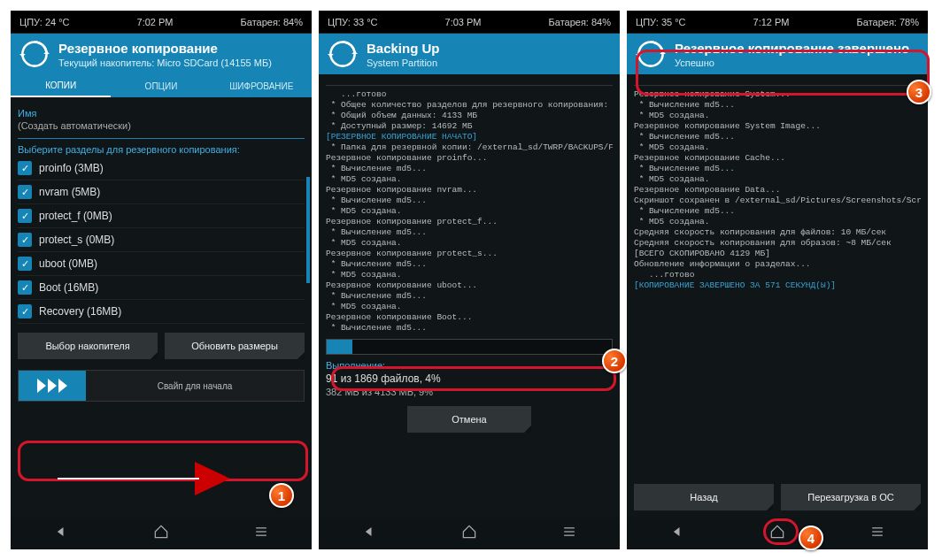 Image resolution: width=942 pixels, height=560 pixels. I want to click on button-row: Назад Перезагрузка в ОС, so click(777, 497).